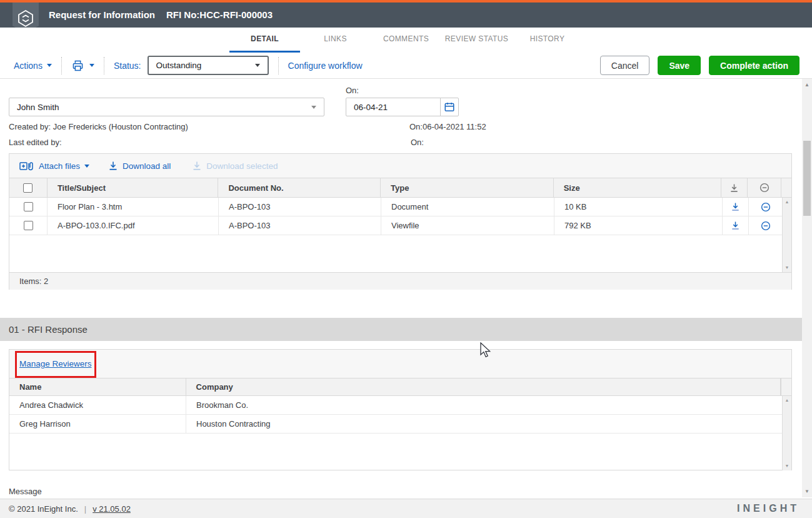 This screenshot has width=812, height=518. What do you see at coordinates (335, 40) in the screenshot?
I see `tab-links: LINKS` at bounding box center [335, 40].